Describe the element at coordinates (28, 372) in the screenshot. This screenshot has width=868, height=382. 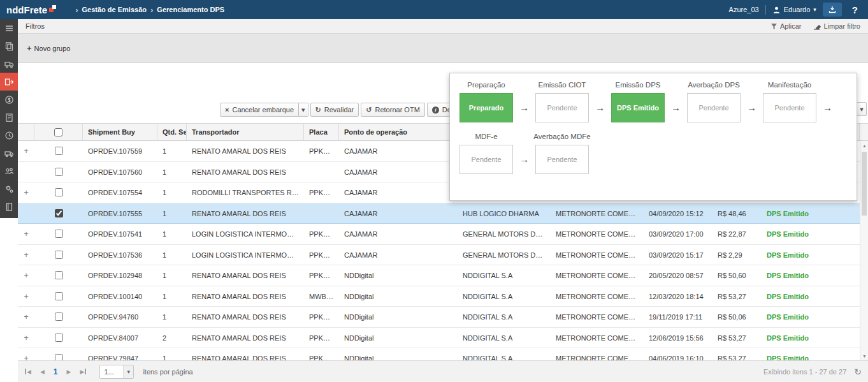
I see `first-page-button: ◀` at that location.